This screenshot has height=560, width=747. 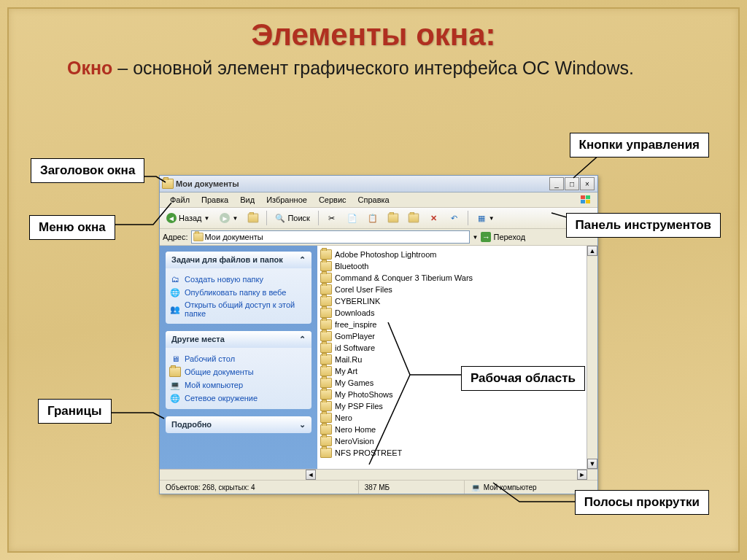 What do you see at coordinates (239, 292) in the screenshot?
I see `task-publish: 🌐Опубликовать папку в вебе` at bounding box center [239, 292].